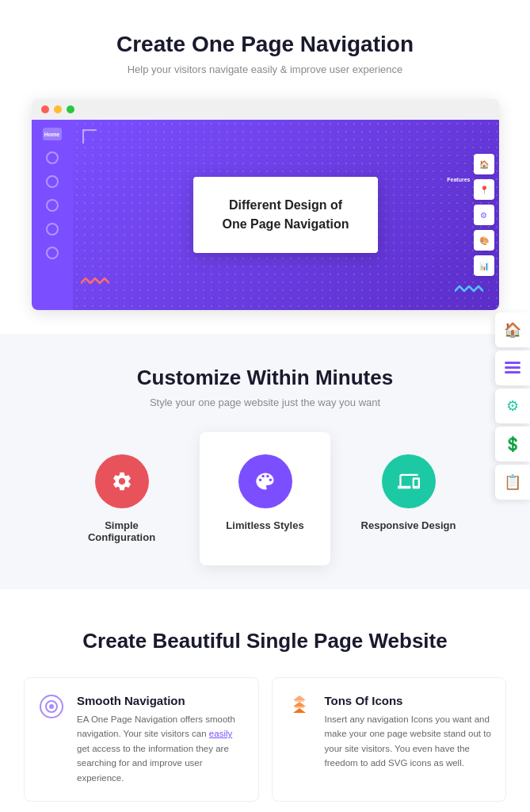  What do you see at coordinates (513, 406) in the screenshot?
I see `fixed-right-nav: 🏠 ⚙ 💲 📋` at bounding box center [513, 406].